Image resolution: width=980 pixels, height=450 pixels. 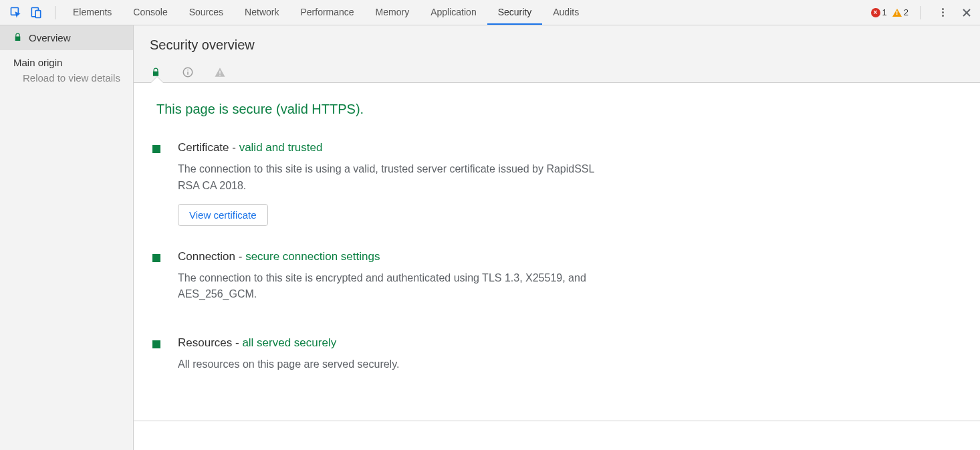 I want to click on section-title: Certificate - valid and trusted, so click(x=392, y=148).